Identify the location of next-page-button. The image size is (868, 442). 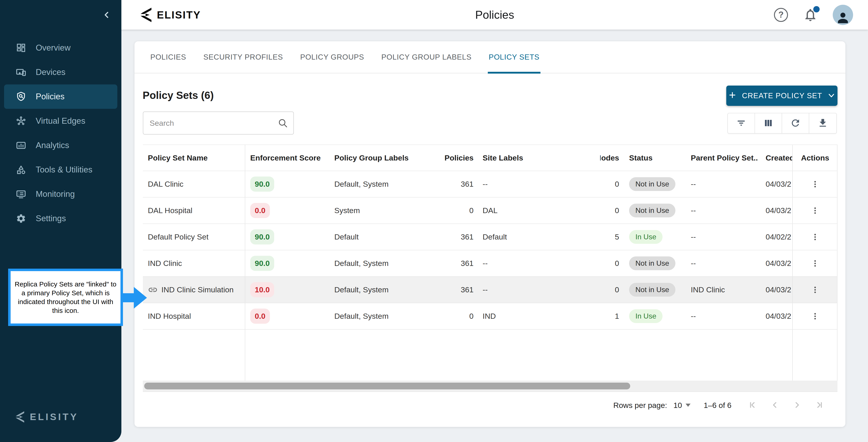
(797, 405).